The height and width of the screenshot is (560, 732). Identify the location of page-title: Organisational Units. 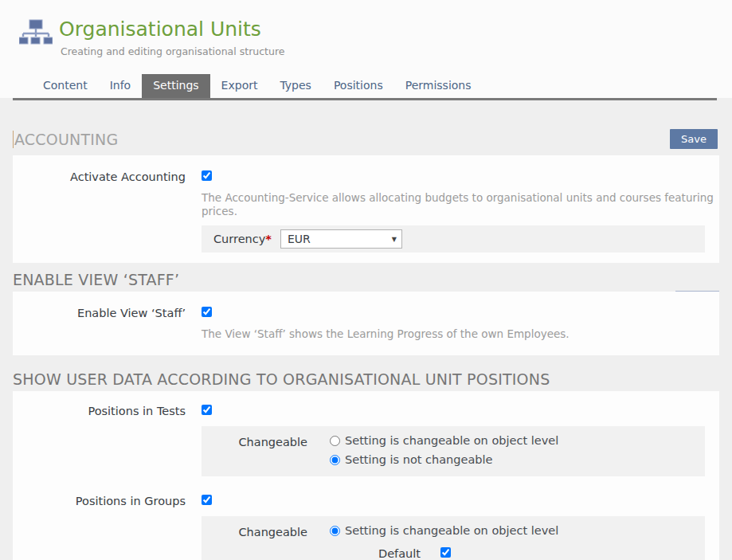
(172, 29).